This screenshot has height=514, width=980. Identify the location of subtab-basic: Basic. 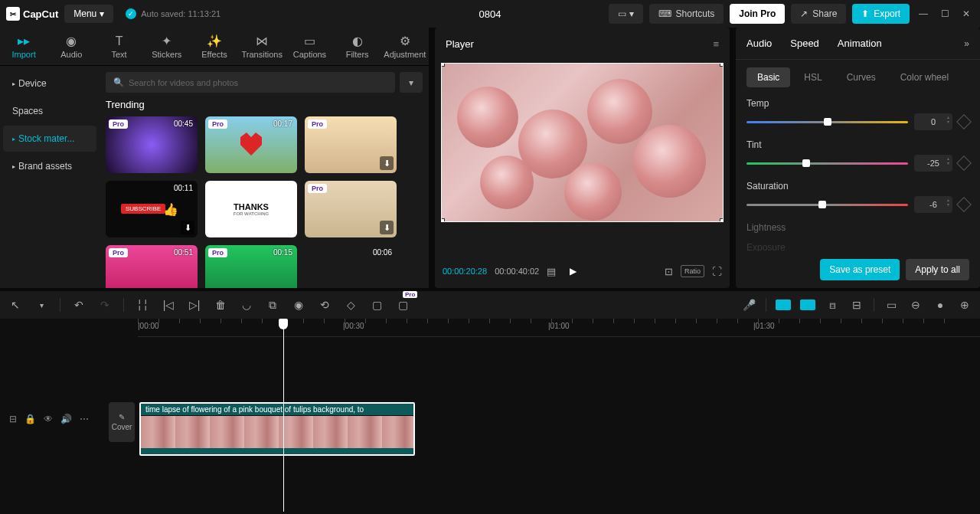
(769, 77).